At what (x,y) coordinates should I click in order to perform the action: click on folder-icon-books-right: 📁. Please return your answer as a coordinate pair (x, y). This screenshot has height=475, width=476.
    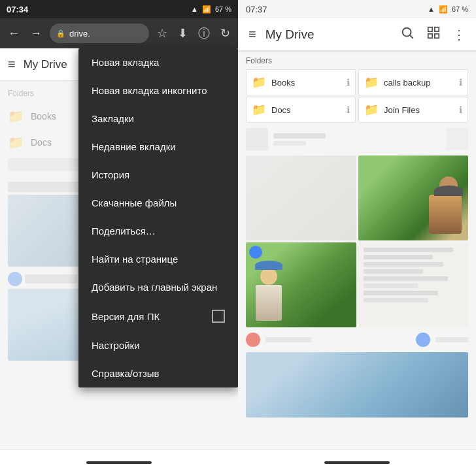
    Looking at the image, I should click on (259, 82).